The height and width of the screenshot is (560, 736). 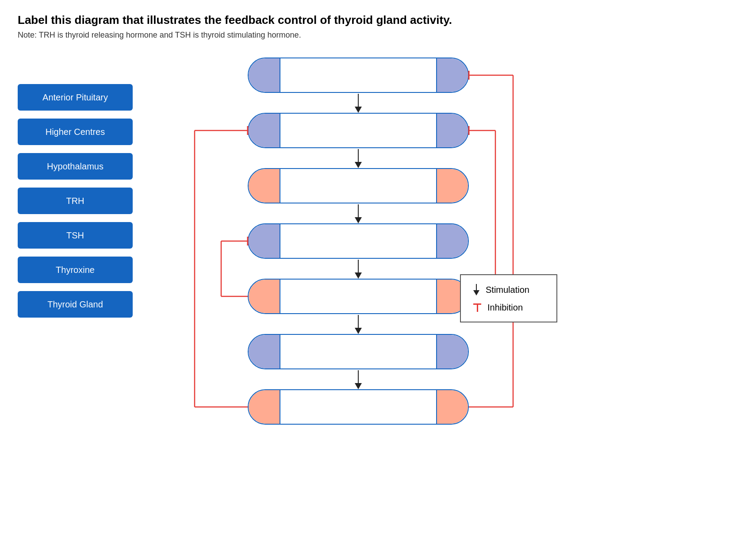 What do you see at coordinates (509, 308) in the screenshot?
I see `legend-inhibition: Inhibition` at bounding box center [509, 308].